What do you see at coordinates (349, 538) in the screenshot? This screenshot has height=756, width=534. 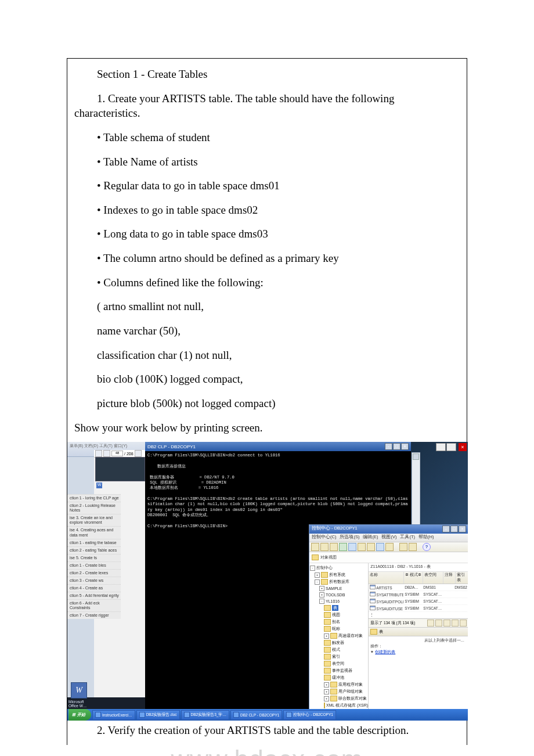 I see `menu-item: 所选项(S)` at bounding box center [349, 538].